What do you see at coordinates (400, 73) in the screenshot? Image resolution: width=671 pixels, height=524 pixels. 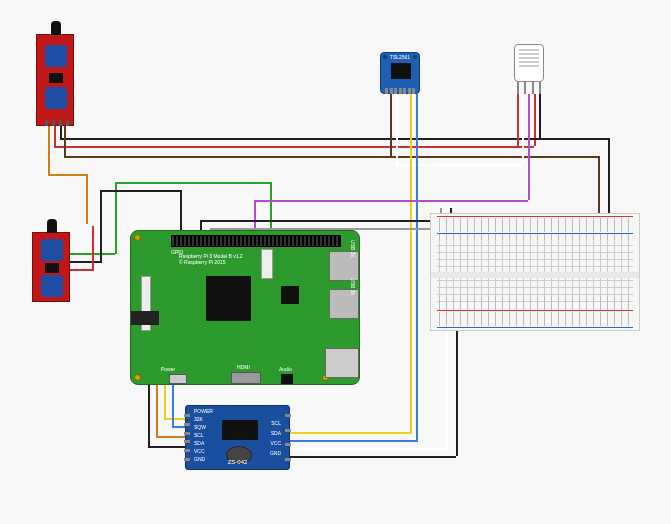 I see `i2c-sensor-module: TSL2561` at bounding box center [400, 73].